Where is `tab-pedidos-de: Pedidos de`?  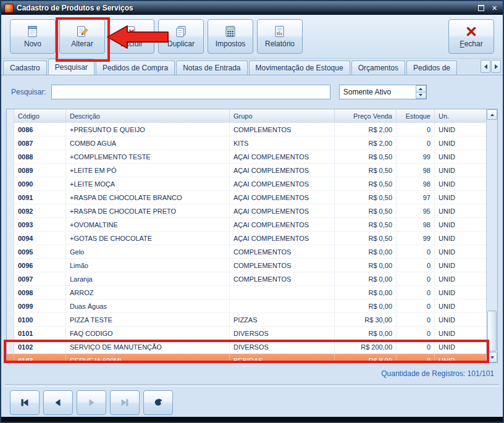
tab-pedidos-de: Pedidos de is located at coordinates (432, 68).